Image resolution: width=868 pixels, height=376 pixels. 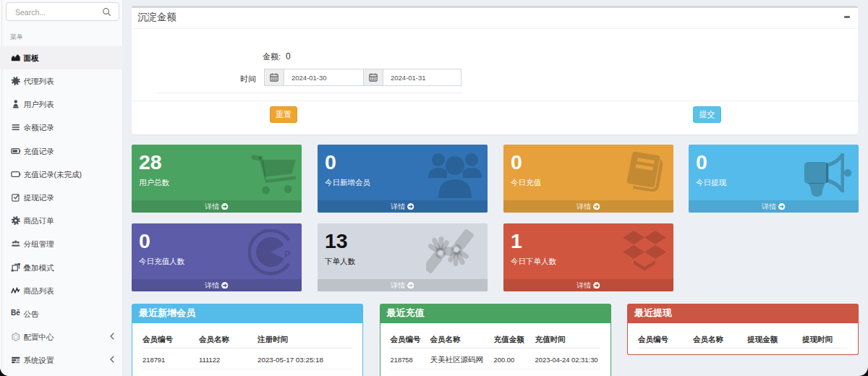 I want to click on svg-text: P, so click(x=288, y=255).